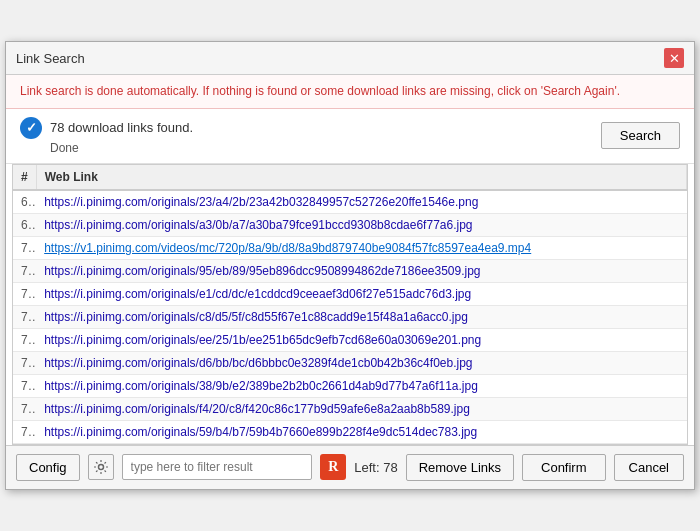 This screenshot has width=700, height=531. I want to click on r-icon: R, so click(333, 467).